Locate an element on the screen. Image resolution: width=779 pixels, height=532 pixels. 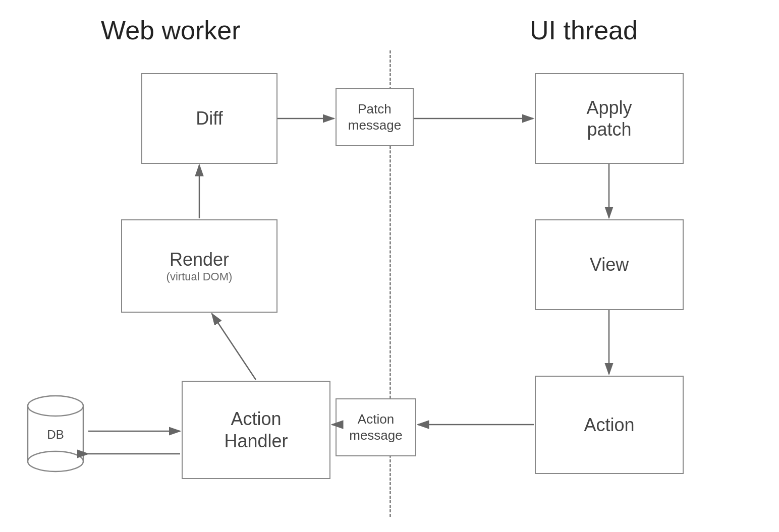
diff-box: Diff is located at coordinates (209, 119).